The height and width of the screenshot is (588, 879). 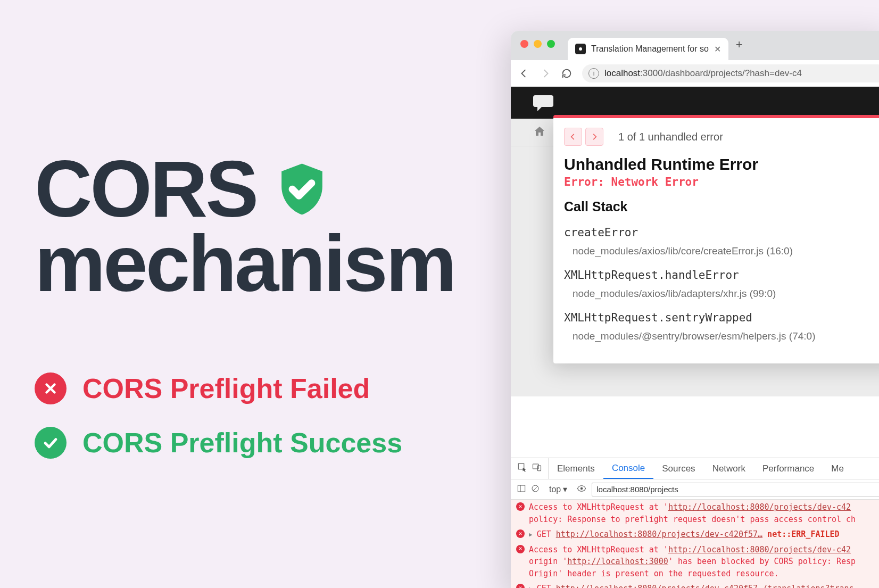 I want to click on browser-toolbar: i localhost:3000/dashboard/projects/?has…, so click(x=695, y=73).